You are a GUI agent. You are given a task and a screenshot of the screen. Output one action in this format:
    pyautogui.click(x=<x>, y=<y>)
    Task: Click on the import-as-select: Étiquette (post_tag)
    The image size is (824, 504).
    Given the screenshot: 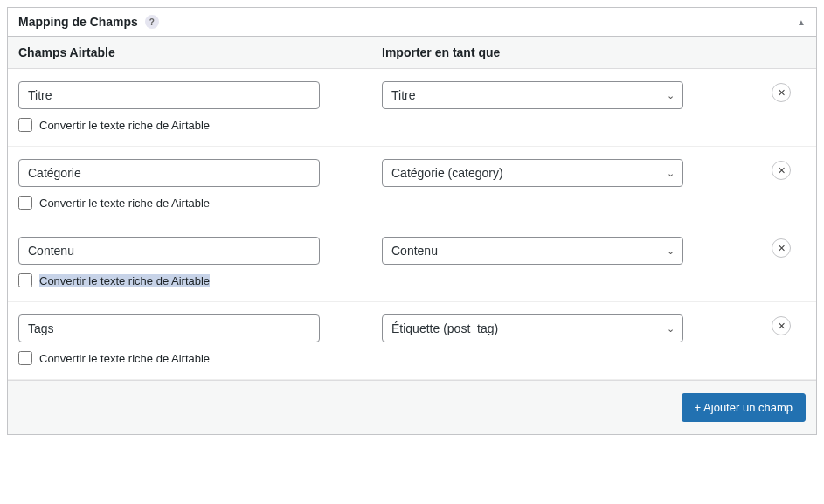 What is the action you would take?
    pyautogui.click(x=533, y=328)
    